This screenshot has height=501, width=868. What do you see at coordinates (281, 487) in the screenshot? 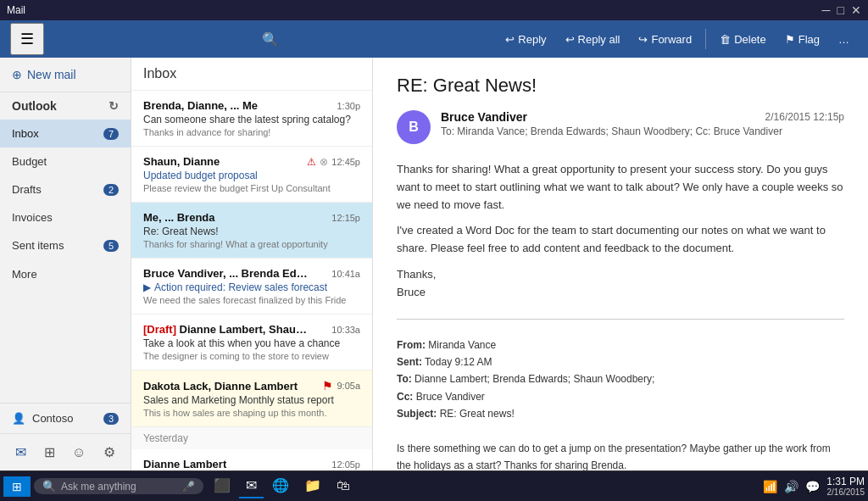
I see `taskbar-apps: ⬛ ✉ 🌐 📁 🛍` at bounding box center [281, 487].